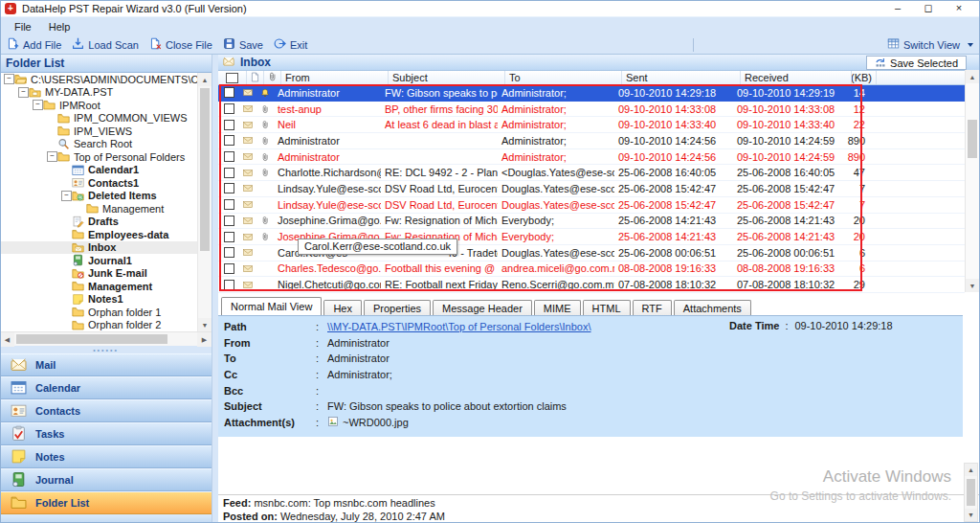 This screenshot has width=980, height=523. Describe the element at coordinates (105, 261) in the screenshot. I see `tree-item-journal1: Journal1` at that location.